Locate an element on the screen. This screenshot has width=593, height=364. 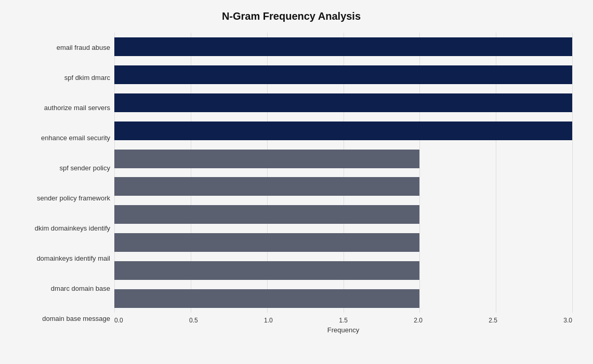
y-axis-label: dmarc domain base is located at coordinates (60, 289).